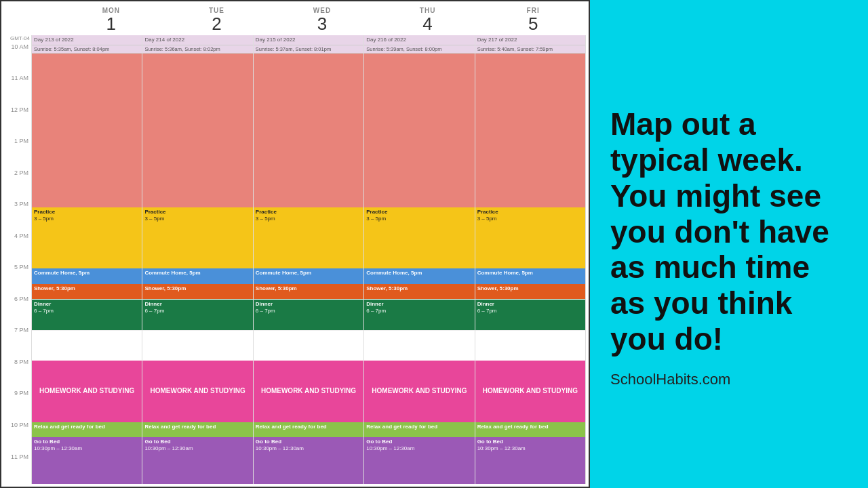  What do you see at coordinates (197, 130) in the screenshot?
I see `event-big-tue` at bounding box center [197, 130].